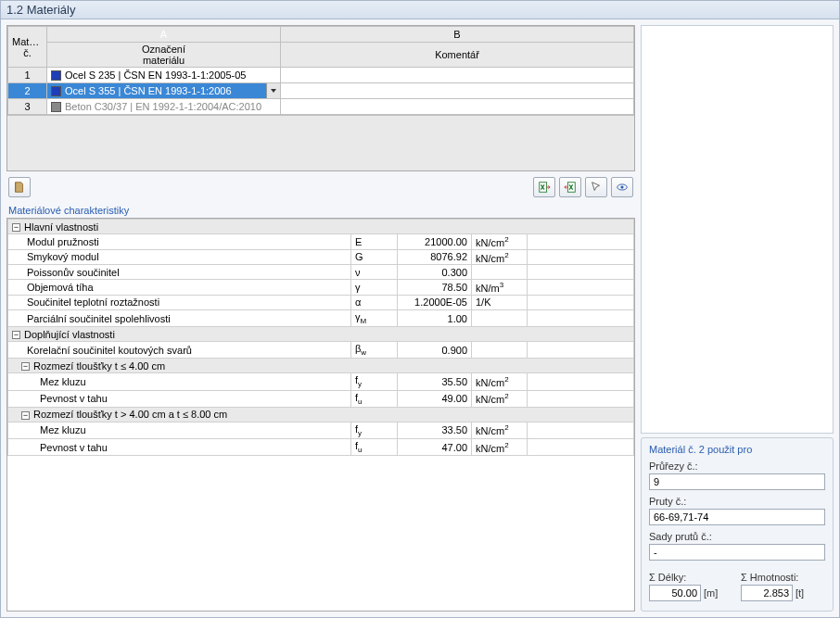  Describe the element at coordinates (321, 430) in the screenshot. I see `prop-row: Mez kluzufy33.50kN/cm2` at that location.